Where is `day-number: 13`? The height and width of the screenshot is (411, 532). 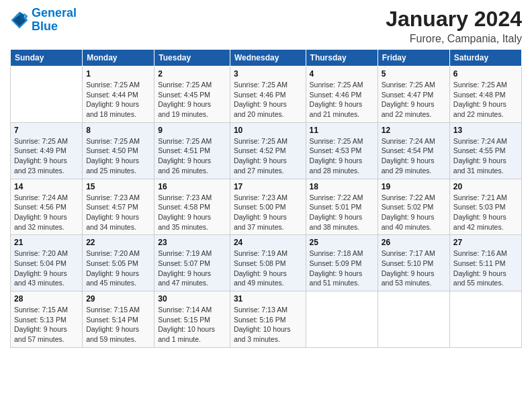 day-number: 13 is located at coordinates (486, 130).